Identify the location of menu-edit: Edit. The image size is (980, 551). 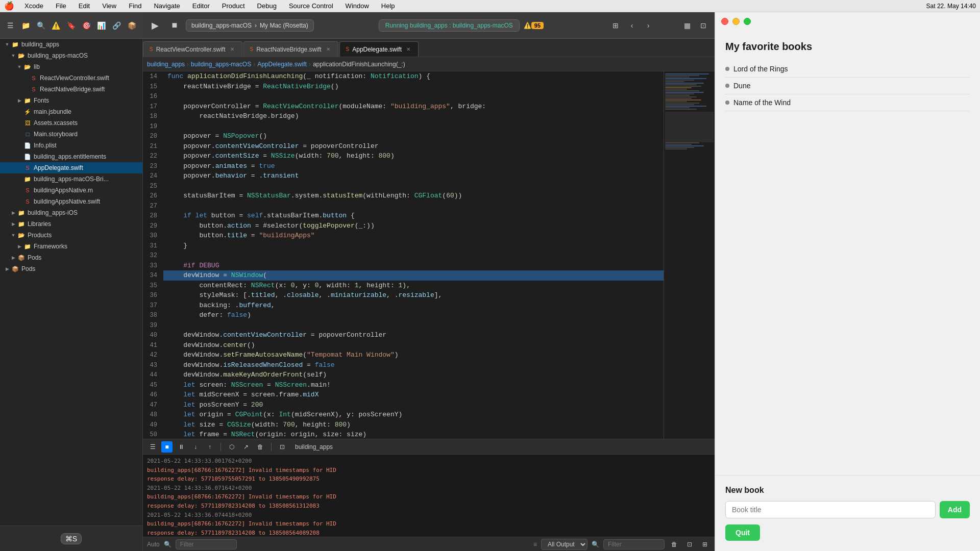
(84, 6).